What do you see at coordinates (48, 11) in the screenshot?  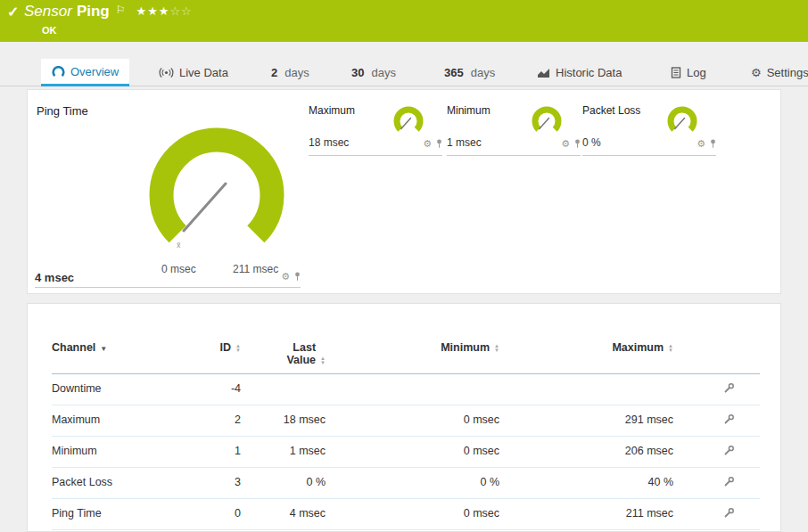 I see `sensor-type-label: Sensor` at bounding box center [48, 11].